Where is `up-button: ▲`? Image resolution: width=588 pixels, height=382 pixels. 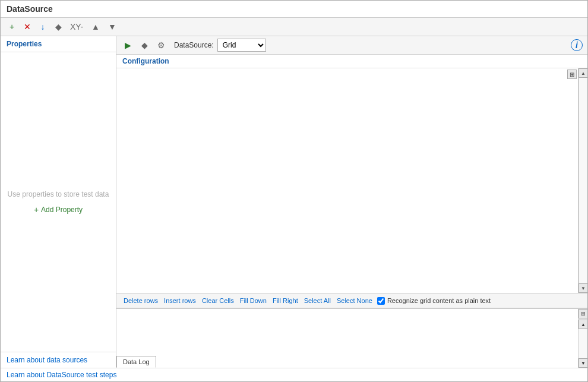
up-button: ▲ is located at coordinates (96, 27).